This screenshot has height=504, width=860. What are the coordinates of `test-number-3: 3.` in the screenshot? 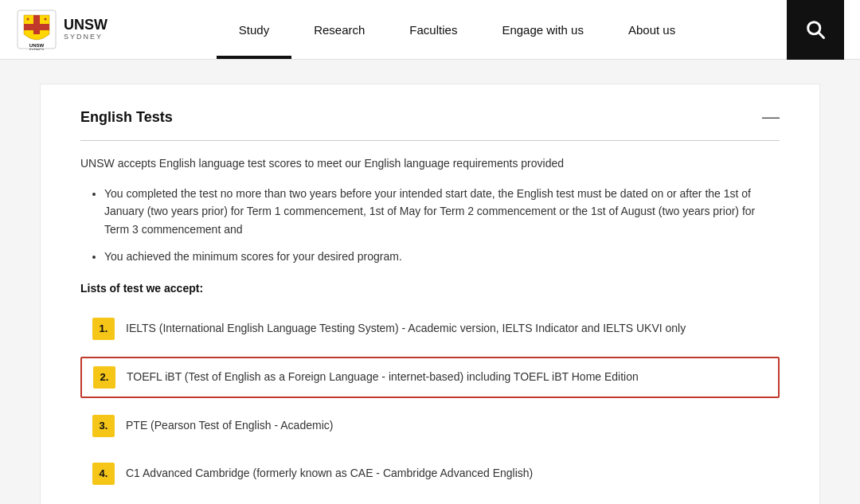 It's located at (104, 426).